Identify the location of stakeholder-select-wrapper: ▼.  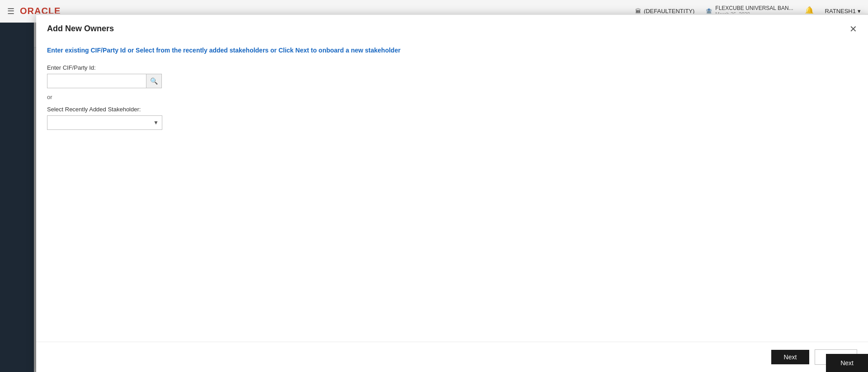
(105, 123).